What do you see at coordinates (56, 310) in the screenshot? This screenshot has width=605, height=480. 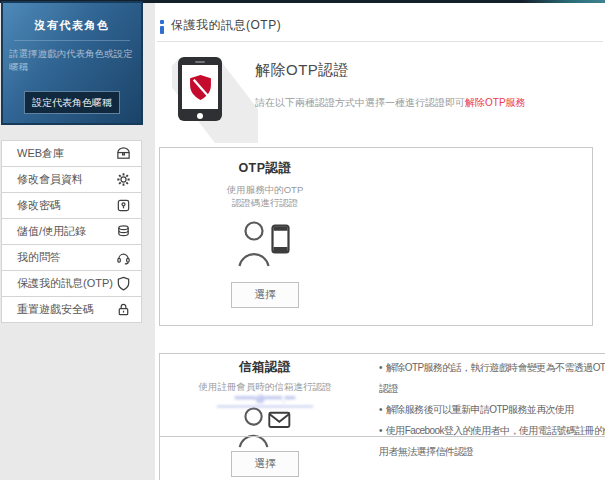 I see `sidebar-item-label: 重置遊戲安全碼` at bounding box center [56, 310].